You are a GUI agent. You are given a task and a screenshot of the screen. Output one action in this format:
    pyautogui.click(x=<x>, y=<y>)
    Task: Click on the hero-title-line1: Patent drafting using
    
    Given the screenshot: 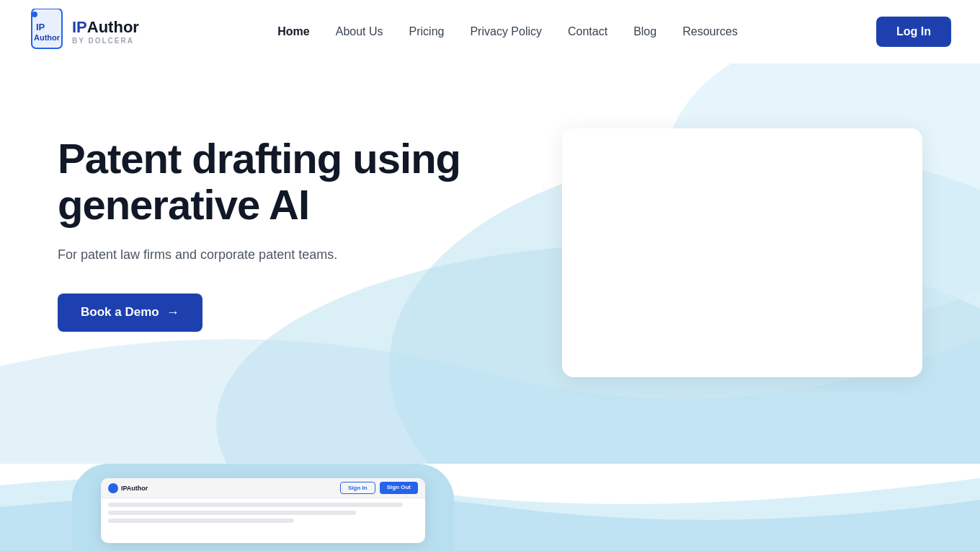 What is the action you would take?
    pyautogui.click(x=259, y=159)
    